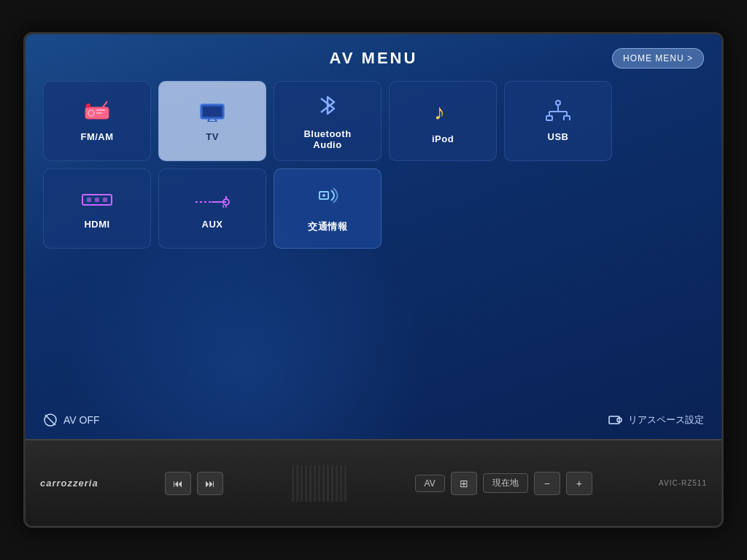 The height and width of the screenshot is (560, 747). What do you see at coordinates (69, 483) in the screenshot?
I see `brand-label: carrozzeria` at bounding box center [69, 483].